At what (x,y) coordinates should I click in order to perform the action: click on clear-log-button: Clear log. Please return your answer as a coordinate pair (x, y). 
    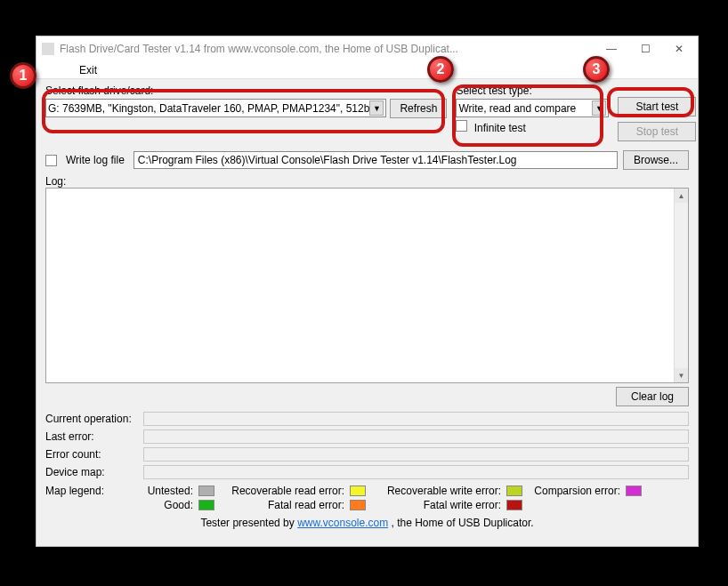
    Looking at the image, I should click on (652, 397).